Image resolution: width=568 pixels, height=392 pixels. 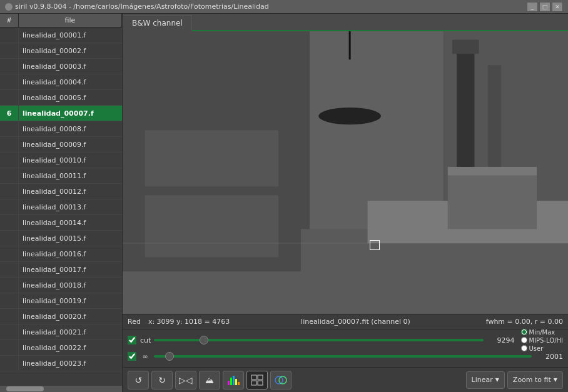 What do you see at coordinates (485, 380) in the screenshot?
I see `linear-dropdown: Linear ▼` at bounding box center [485, 380].